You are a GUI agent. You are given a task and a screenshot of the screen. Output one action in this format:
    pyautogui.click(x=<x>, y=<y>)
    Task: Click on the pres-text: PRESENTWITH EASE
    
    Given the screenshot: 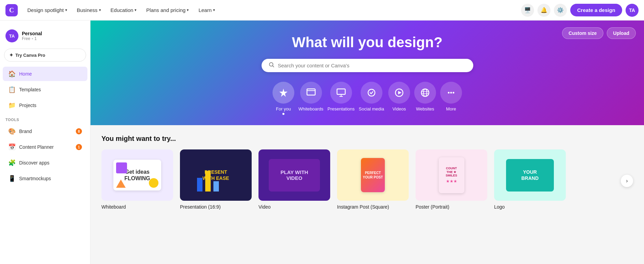 What is the action you would take?
    pyautogui.click(x=216, y=175)
    